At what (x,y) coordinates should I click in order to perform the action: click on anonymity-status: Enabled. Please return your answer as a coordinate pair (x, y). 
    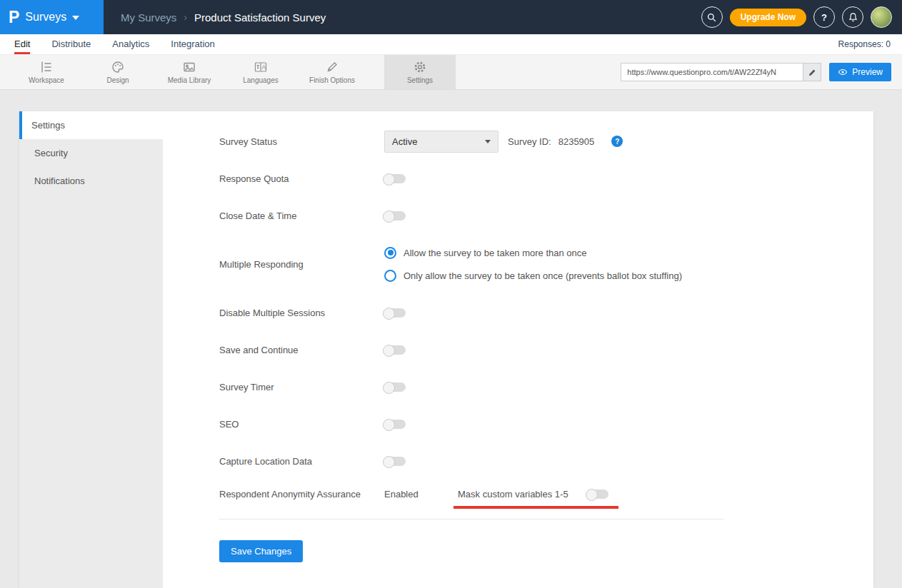
    Looking at the image, I should click on (419, 494).